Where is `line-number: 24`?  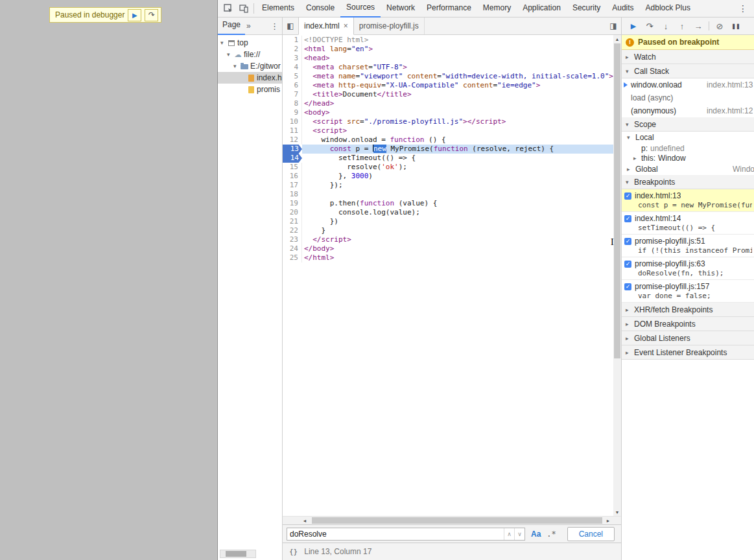 line-number: 24 is located at coordinates (292, 249).